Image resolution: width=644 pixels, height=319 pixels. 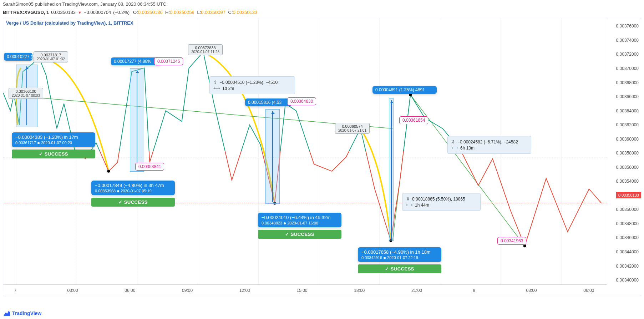 What do you see at coordinates (168, 61) in the screenshot?
I see `price-callout: 0.00371245` at bounding box center [168, 61].